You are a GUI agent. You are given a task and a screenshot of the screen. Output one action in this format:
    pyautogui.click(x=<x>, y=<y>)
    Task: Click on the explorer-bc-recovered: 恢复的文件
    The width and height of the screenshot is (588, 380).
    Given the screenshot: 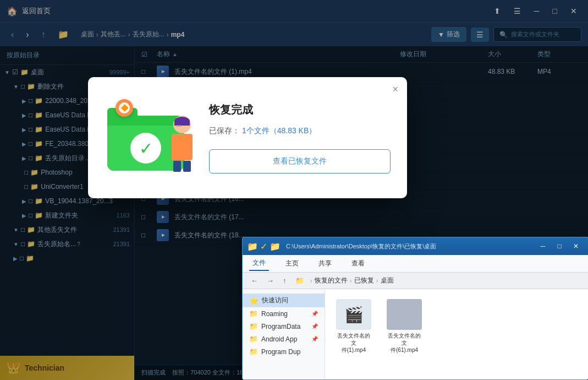 What is the action you would take?
    pyautogui.click(x=331, y=281)
    